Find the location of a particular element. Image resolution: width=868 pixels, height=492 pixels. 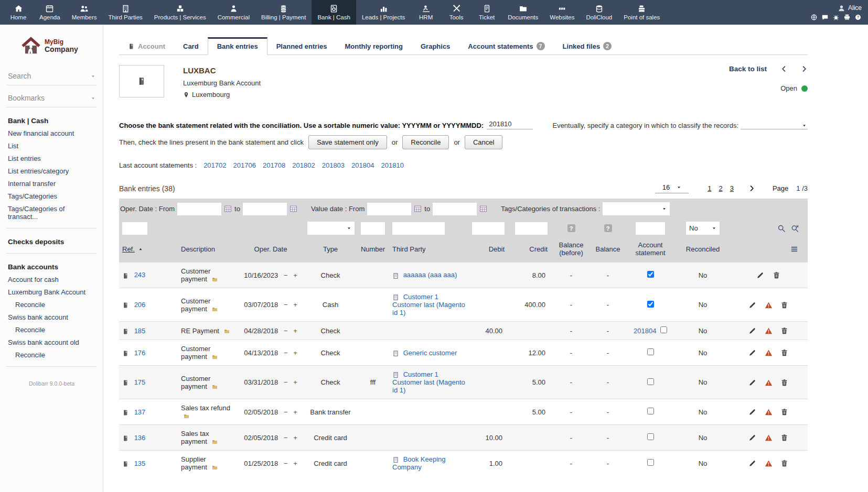

chevron-right-icon is located at coordinates (805, 69).